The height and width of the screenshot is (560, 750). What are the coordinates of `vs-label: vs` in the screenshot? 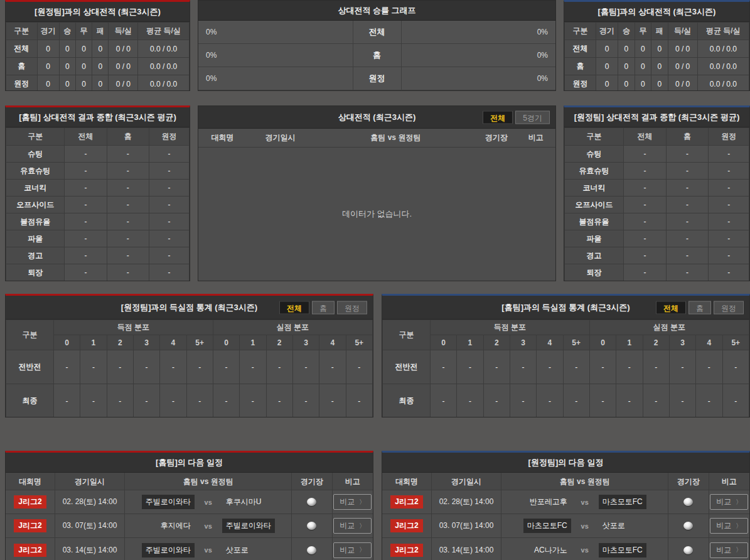 It's located at (585, 526).